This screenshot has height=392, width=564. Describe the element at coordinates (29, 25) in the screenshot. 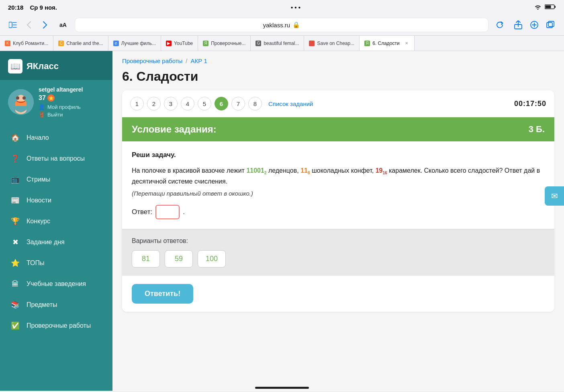

I see `back-button` at that location.